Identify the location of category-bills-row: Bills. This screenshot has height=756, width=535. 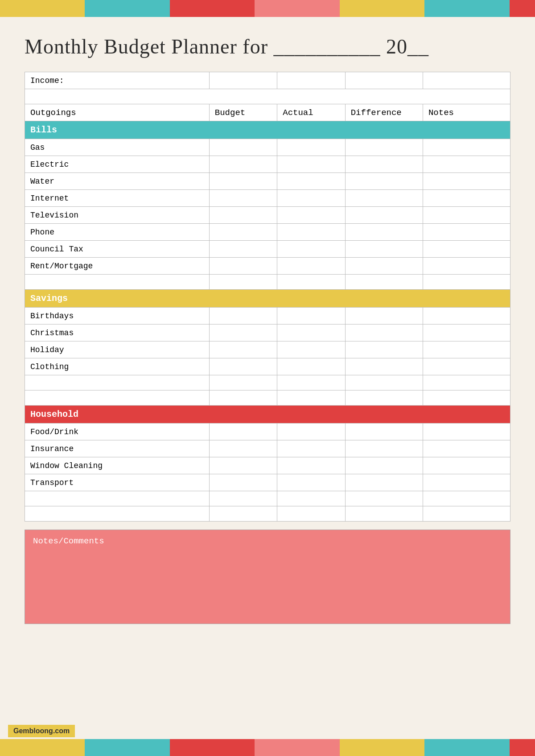
(268, 130).